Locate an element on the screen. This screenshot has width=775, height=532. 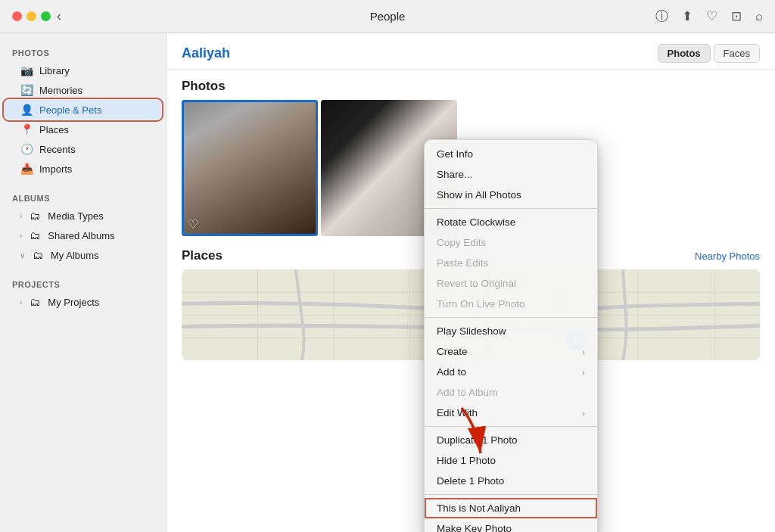
sidebar-item-memories: 🔄 Memories is located at coordinates (83, 90).